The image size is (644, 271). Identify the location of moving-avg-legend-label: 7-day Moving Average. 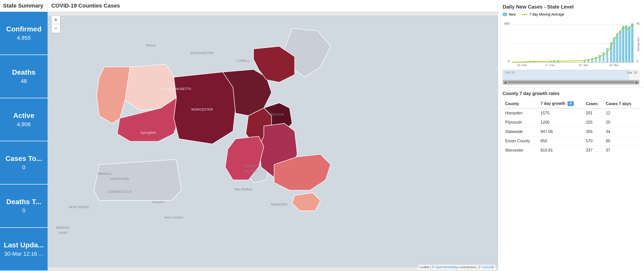
(547, 14).